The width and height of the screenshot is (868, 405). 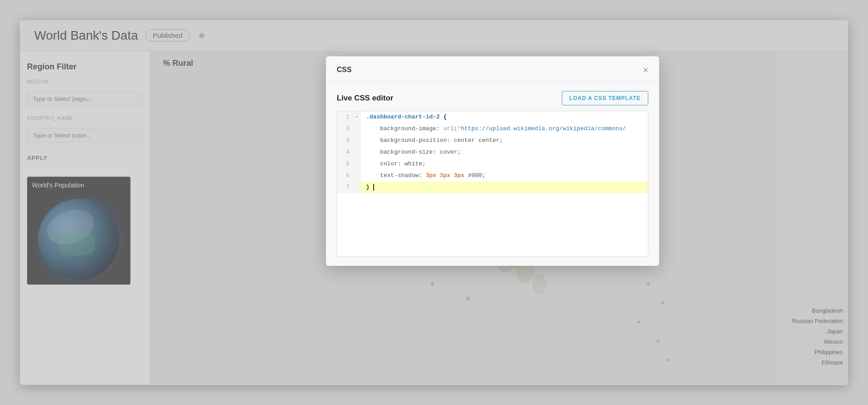 I want to click on line-arrow-1: ▾, so click(x=357, y=117).